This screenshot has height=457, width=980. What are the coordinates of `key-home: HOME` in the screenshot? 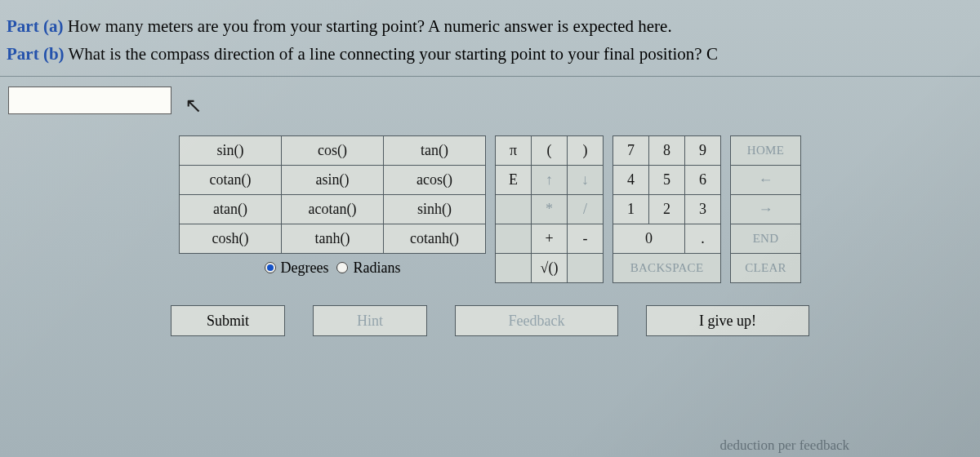 It's located at (766, 150).